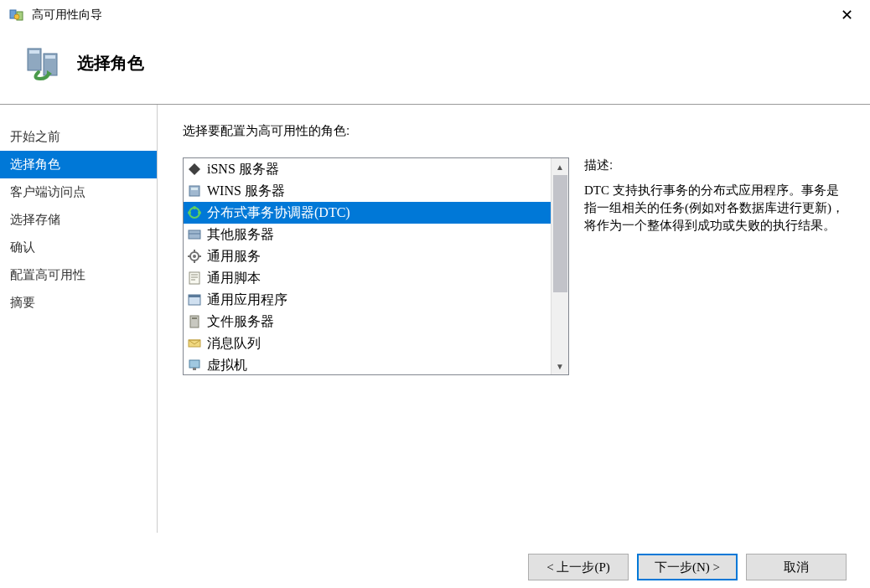  I want to click on gear-icon, so click(194, 256).